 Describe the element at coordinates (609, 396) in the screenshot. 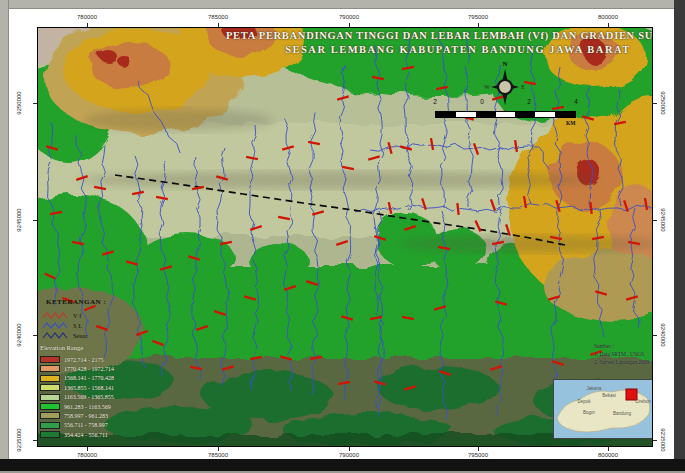

I see `inset-city-label: Bekasi` at that location.